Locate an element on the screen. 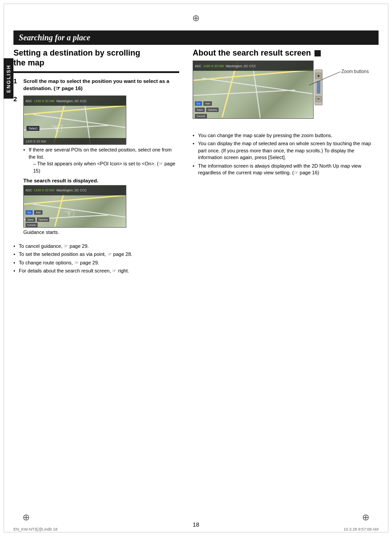 The width and height of the screenshot is (392, 536). right-map: ADC 1430 N 30 NW Washington, DC CCC Go A… is located at coordinates (253, 90).